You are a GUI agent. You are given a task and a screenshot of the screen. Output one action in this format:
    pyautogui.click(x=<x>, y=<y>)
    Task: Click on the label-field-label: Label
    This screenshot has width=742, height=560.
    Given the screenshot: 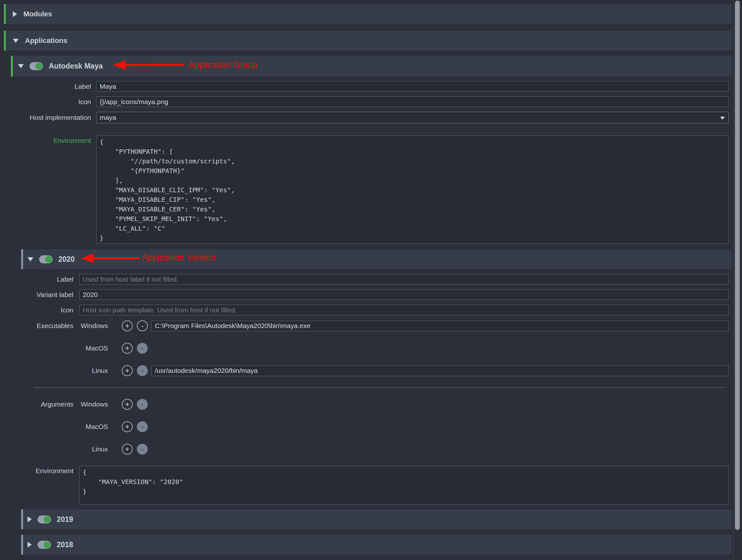 What is the action you would take?
    pyautogui.click(x=54, y=87)
    